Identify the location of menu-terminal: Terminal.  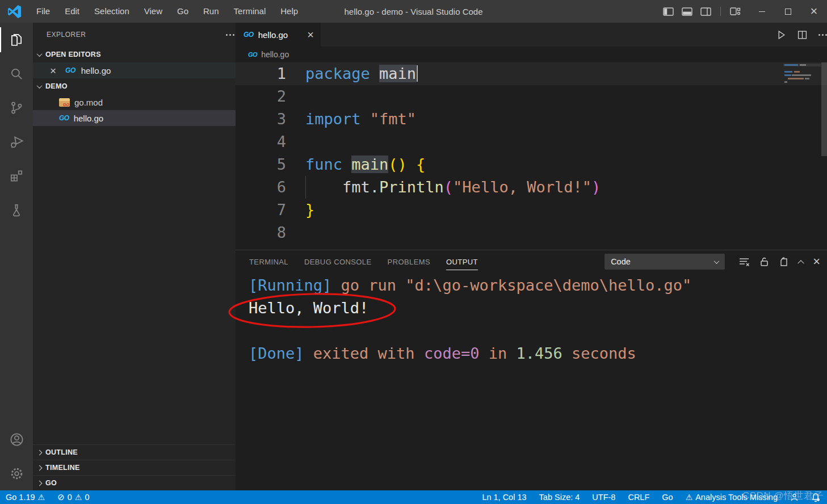
(250, 11).